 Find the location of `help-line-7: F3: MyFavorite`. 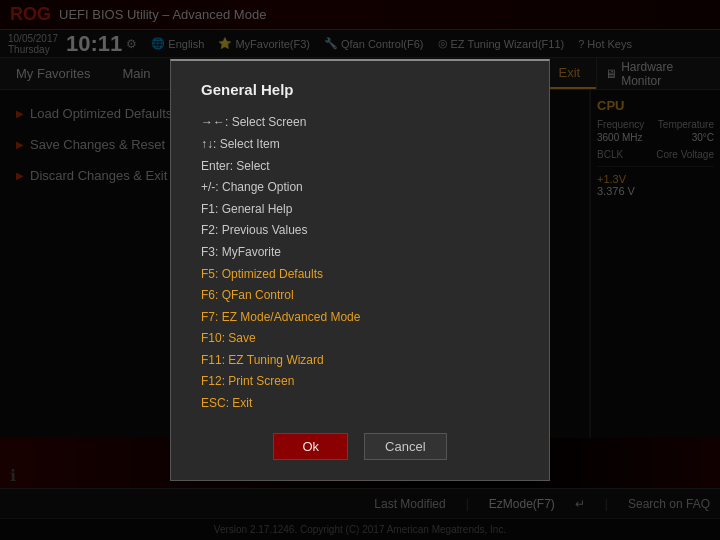

help-line-7: F3: MyFavorite is located at coordinates (360, 253).